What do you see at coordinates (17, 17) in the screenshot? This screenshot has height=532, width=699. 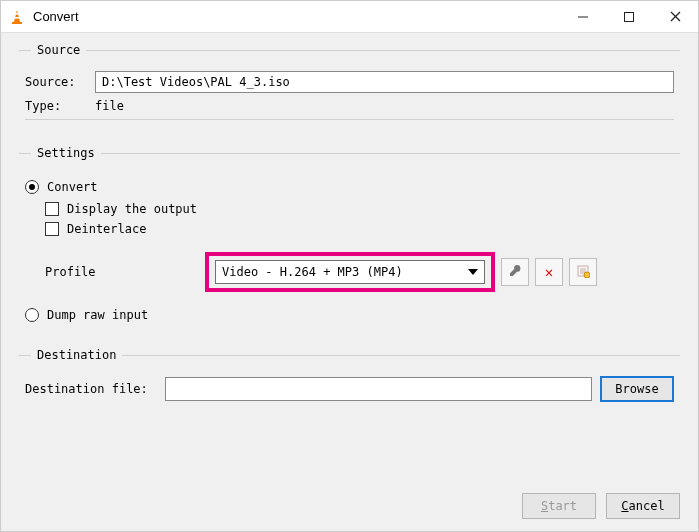 I see `vlc-cone-icon` at bounding box center [17, 17].